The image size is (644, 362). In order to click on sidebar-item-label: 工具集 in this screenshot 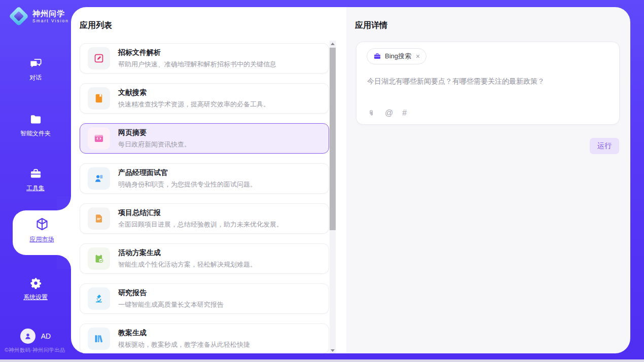, I will do `click(35, 189)`.